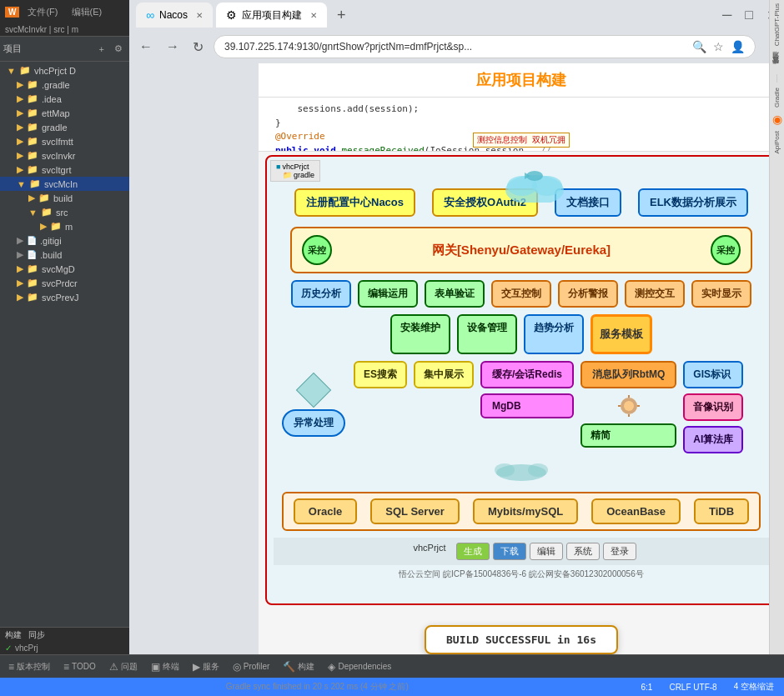 Image resolution: width=784 pixels, height=696 pixels. Describe the element at coordinates (777, 25) in the screenshot. I see `chatgpt-label: ChatGPT-Plus` at that location.